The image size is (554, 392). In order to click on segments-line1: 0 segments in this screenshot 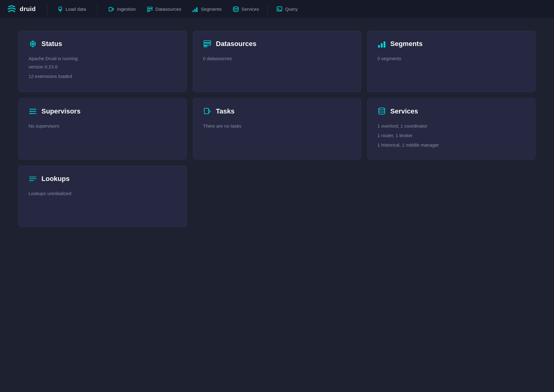, I will do `click(451, 58)`.